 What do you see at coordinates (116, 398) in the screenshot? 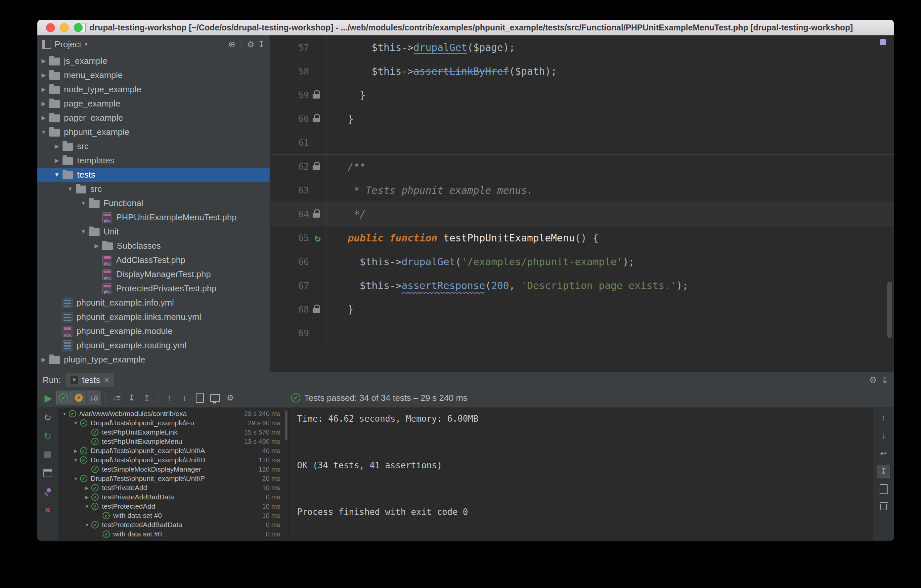
I see `sort-by-duration-button: ↓≡` at bounding box center [116, 398].